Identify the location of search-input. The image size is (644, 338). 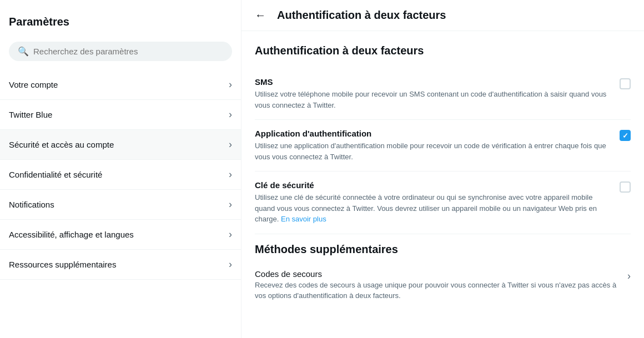
(128, 51).